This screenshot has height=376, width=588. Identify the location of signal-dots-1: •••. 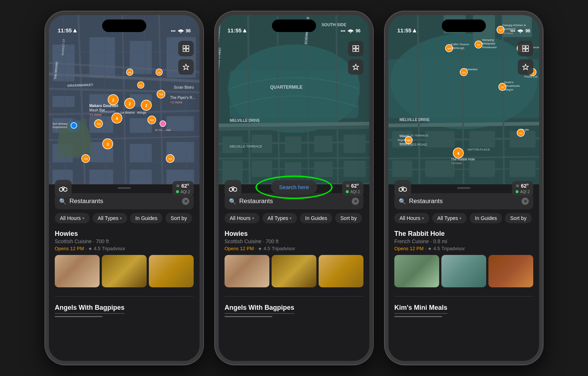
(173, 31).